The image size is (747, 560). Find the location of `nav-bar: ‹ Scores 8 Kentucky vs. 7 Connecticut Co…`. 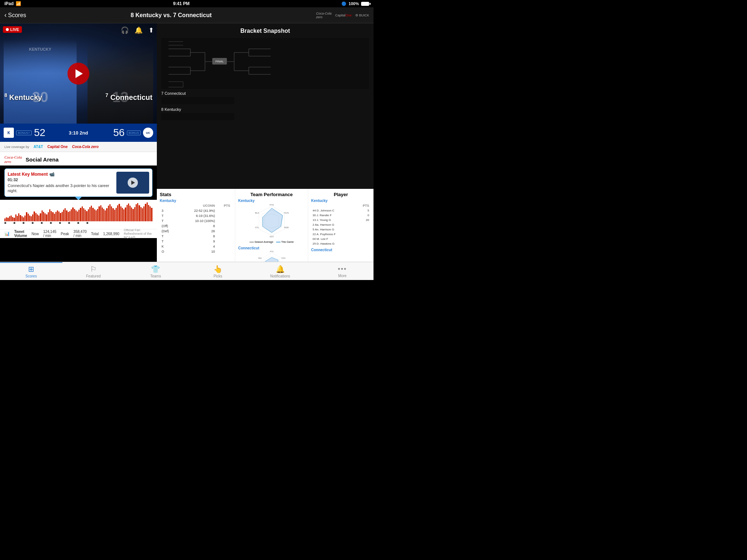

nav-bar: ‹ Scores 8 Kentucky vs. 7 Connecticut Co… is located at coordinates (187, 15).